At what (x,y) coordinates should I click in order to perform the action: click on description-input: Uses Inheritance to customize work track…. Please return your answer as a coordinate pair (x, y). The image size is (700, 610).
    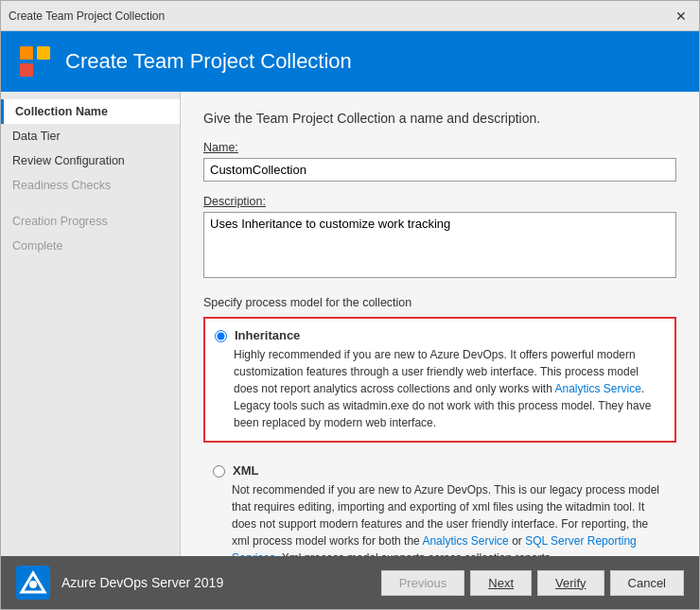
    Looking at the image, I should click on (440, 245).